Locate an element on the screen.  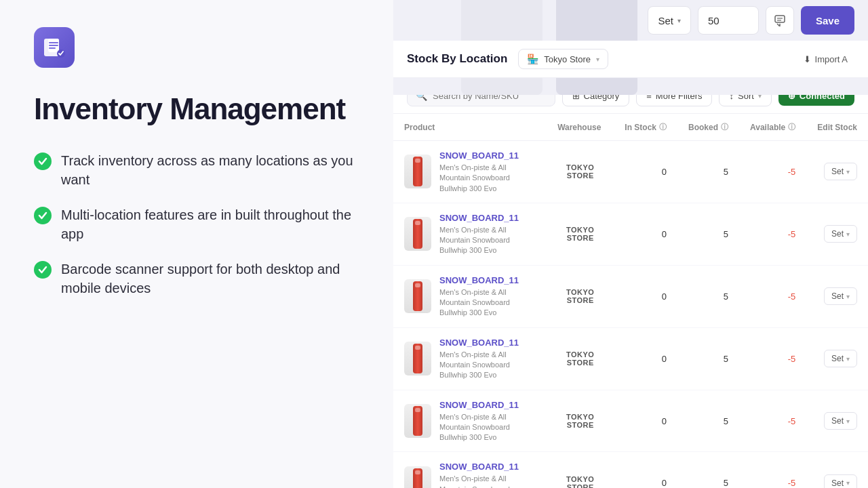
warehouse-cell-5: TOKYO STORE is located at coordinates (580, 470).